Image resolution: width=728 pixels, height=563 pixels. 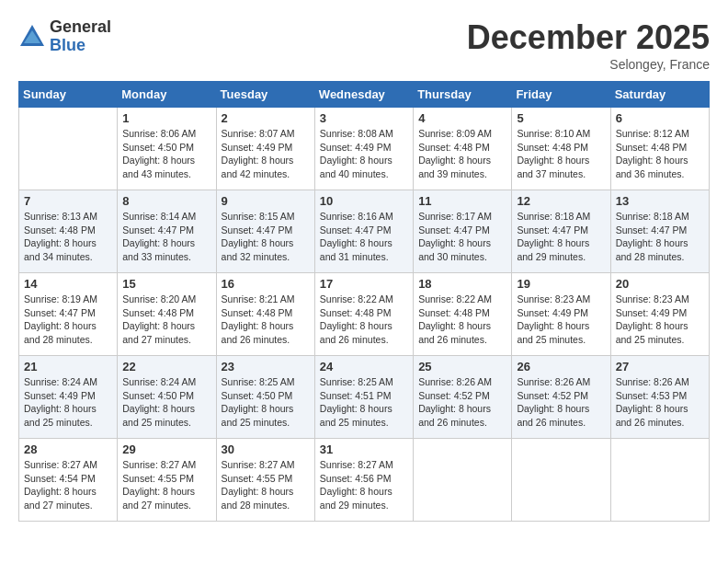 I want to click on calendar-cell: 11Sunrise: 8:17 AMSunset: 4:47 PMDayligh…, so click(x=463, y=232).